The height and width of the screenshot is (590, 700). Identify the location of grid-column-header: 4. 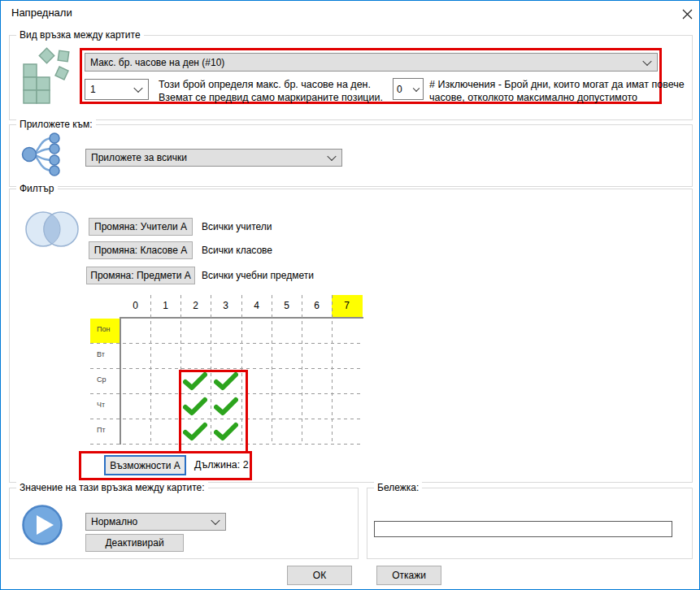
(257, 306).